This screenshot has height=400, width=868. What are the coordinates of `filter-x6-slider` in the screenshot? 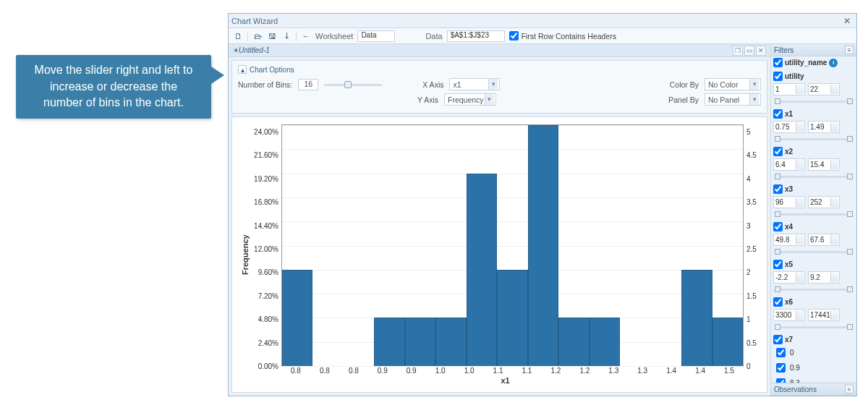 It's located at (814, 327).